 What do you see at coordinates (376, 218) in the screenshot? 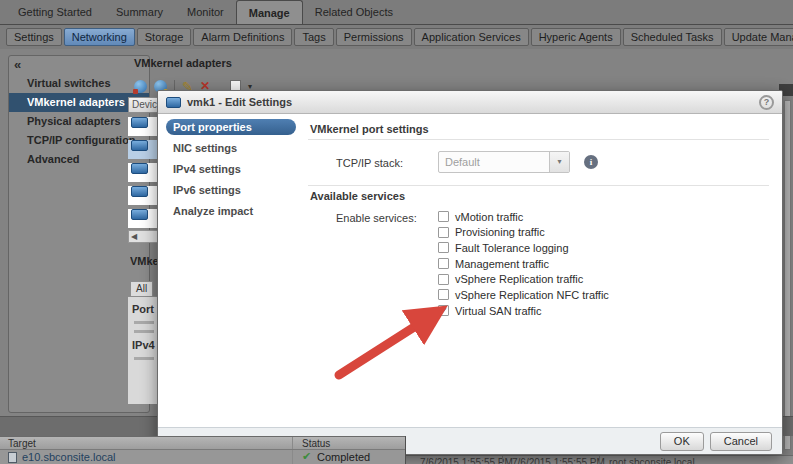
I see `enable-services-label: Enable services:` at bounding box center [376, 218].